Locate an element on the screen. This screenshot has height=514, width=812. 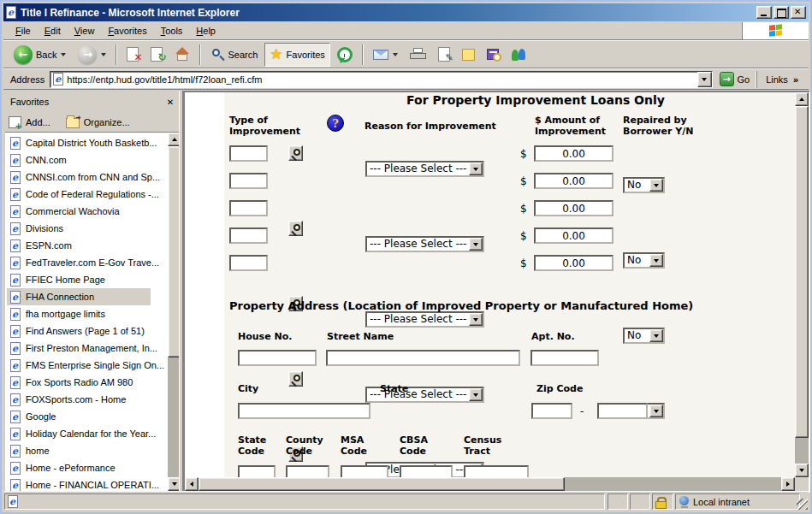
apt-no-input is located at coordinates (565, 357).